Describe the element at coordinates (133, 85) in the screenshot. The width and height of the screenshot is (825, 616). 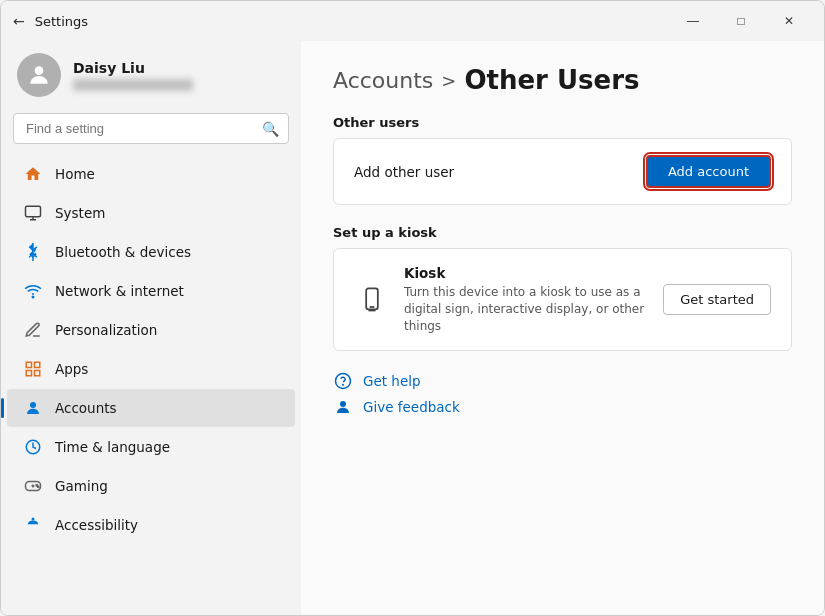
I see `user-email` at that location.